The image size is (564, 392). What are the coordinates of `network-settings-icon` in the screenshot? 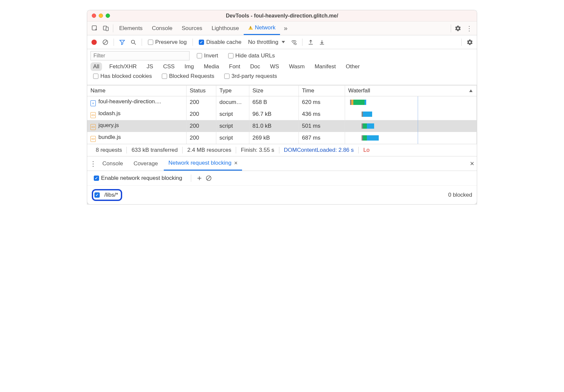 It's located at (470, 42).